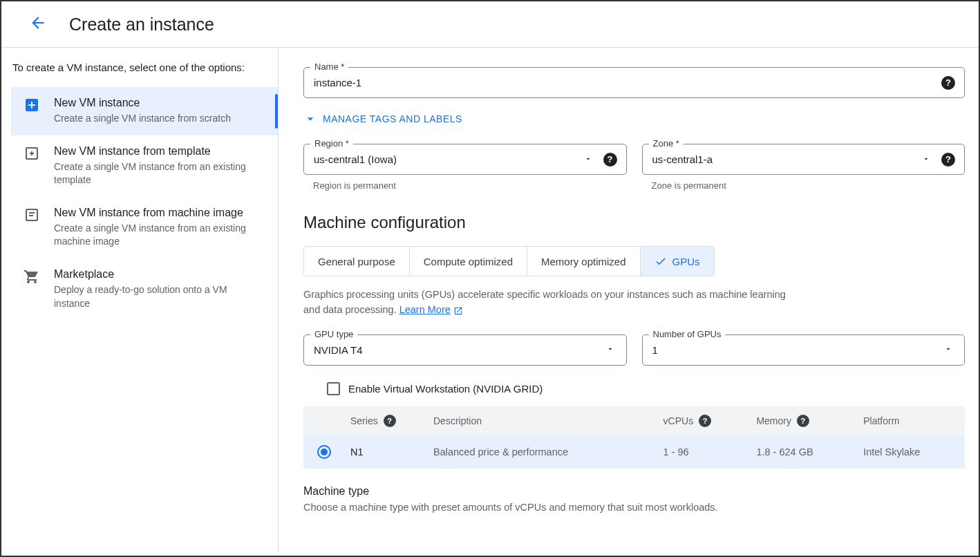  What do you see at coordinates (32, 276) in the screenshot?
I see `cart-icon` at bounding box center [32, 276].